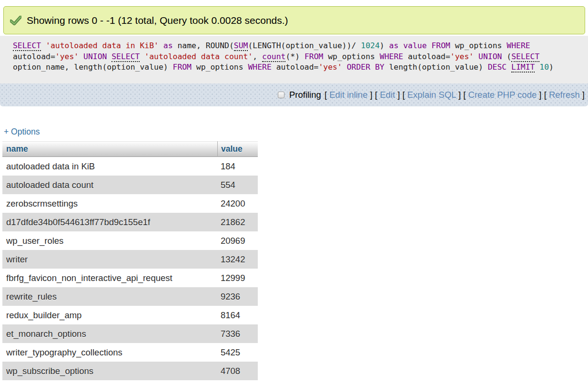  What do you see at coordinates (304, 46) in the screenshot?
I see `sql-token: (LENGTH(option_value))/` at bounding box center [304, 46].